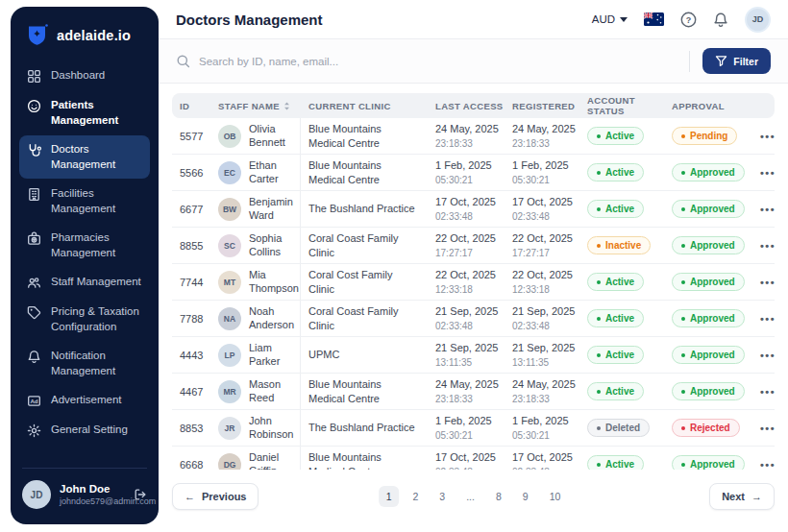 The height and width of the screenshot is (532, 788). What do you see at coordinates (706, 106) in the screenshot?
I see `column-header-approval: APPROVAL` at bounding box center [706, 106].